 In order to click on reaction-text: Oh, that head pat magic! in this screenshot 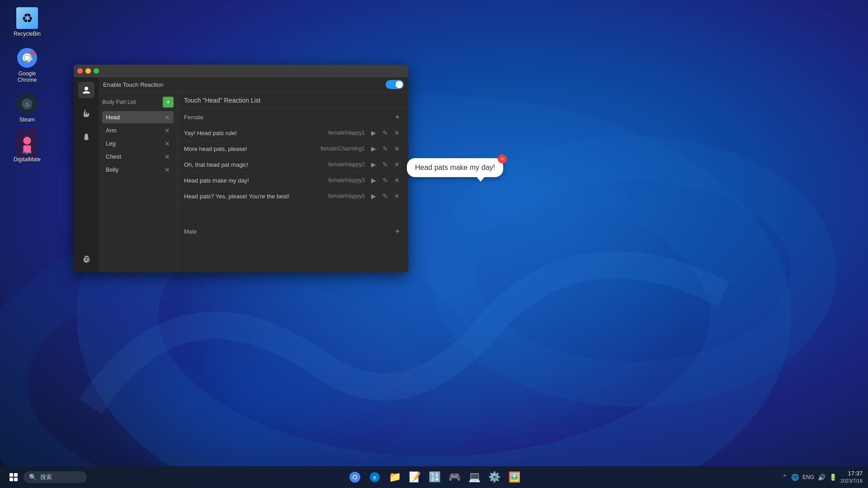, I will do `click(256, 164)`.